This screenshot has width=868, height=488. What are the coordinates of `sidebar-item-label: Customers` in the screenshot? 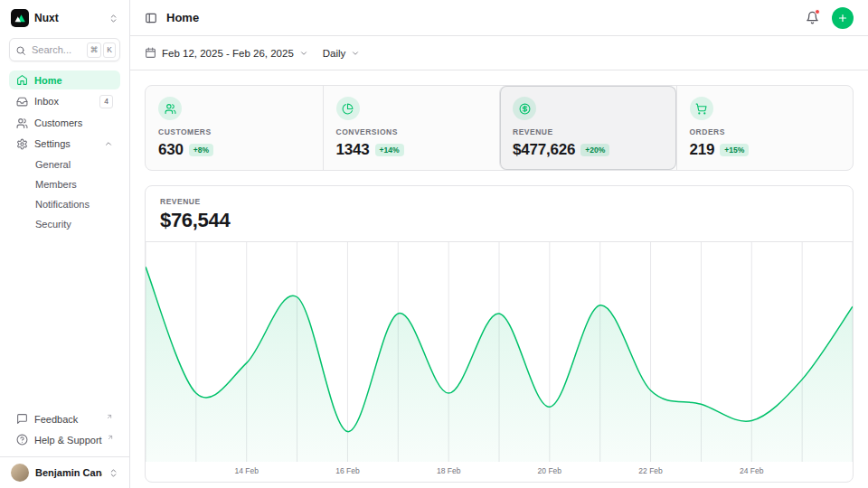 It's located at (74, 123).